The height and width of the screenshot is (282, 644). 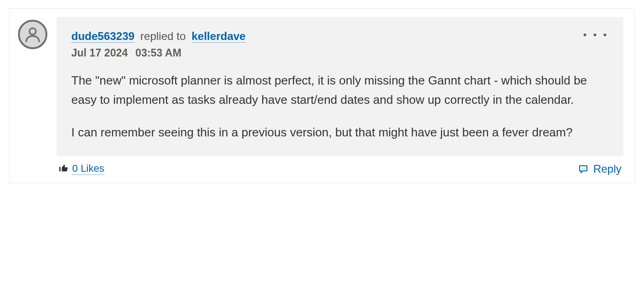 What do you see at coordinates (325, 36) in the screenshot?
I see `byline: dude563239 replied to kellerdave` at bounding box center [325, 36].